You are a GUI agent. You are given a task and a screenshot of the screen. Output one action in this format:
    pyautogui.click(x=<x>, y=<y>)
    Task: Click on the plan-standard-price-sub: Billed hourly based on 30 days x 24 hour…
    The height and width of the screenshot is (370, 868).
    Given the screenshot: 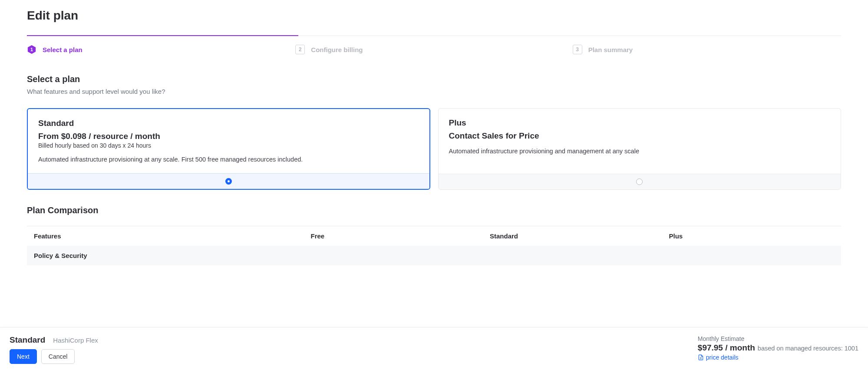 What is the action you would take?
    pyautogui.click(x=228, y=145)
    